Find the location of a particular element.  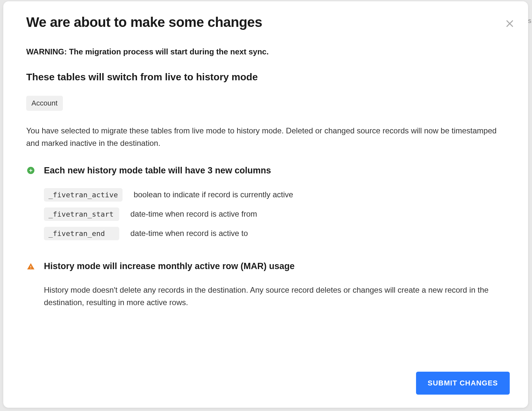

column-row: _fivetran_end date-time when record is a… is located at coordinates (275, 233).